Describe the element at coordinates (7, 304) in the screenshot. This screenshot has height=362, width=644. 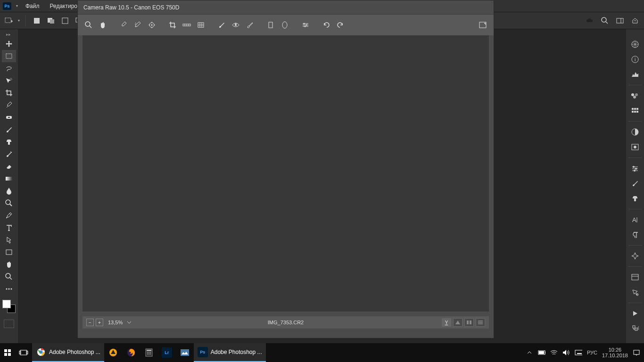
I see `foreground-color-swatch` at that location.